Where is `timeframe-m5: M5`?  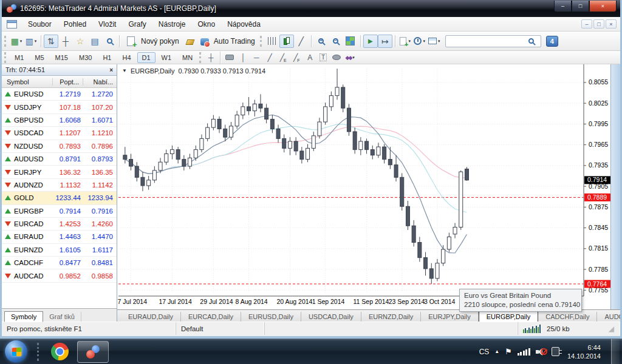
timeframe-m5: M5 is located at coordinates (39, 58).